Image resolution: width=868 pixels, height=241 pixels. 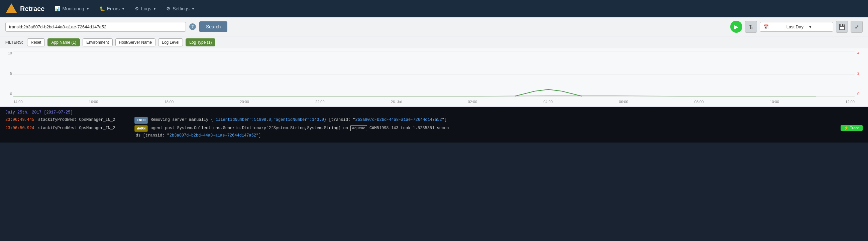 What do you see at coordinates (434, 129) in the screenshot?
I see `log-row-2: 23:06:50.924 stackifyProdWest OpsManager…` at bounding box center [434, 129].